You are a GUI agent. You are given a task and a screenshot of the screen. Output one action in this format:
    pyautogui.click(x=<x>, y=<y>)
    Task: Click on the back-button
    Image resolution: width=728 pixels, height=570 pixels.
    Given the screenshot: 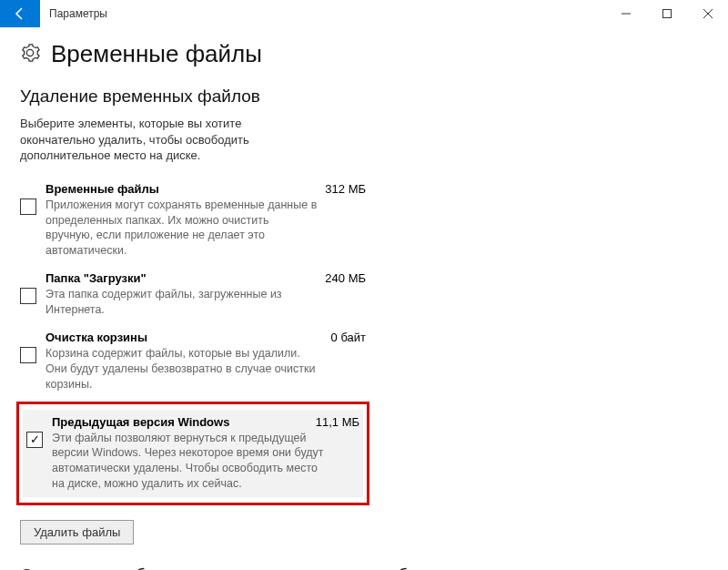 What is the action you would take?
    pyautogui.click(x=20, y=14)
    